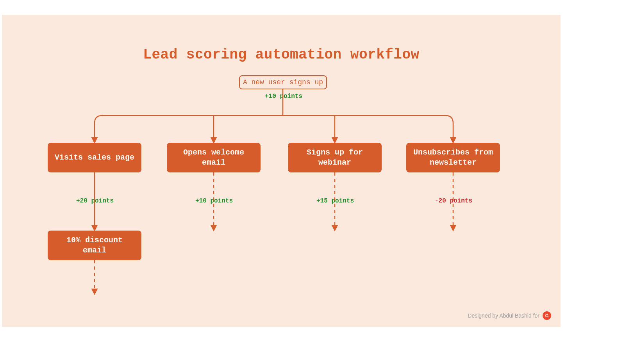 This screenshot has width=625, height=364. Describe the element at coordinates (504, 316) in the screenshot. I see `credit-text: Designed by Abdul Bashid for` at that location.